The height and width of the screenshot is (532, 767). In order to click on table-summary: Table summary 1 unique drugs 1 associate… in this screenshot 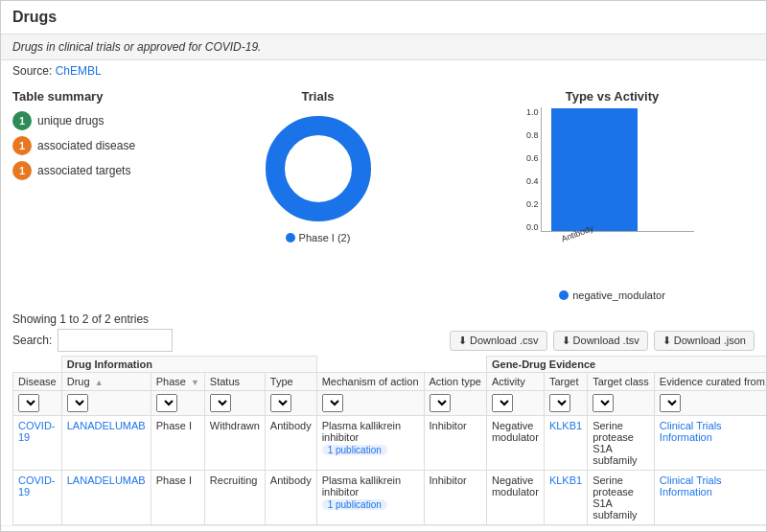, I will do `click(89, 138)`.